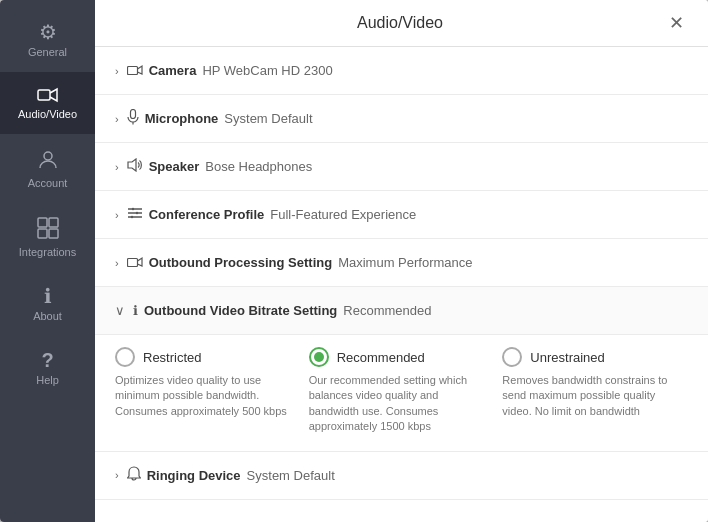 The width and height of the screenshot is (708, 522). What do you see at coordinates (48, 183) in the screenshot?
I see `sidebar-item-label: Account` at bounding box center [48, 183].